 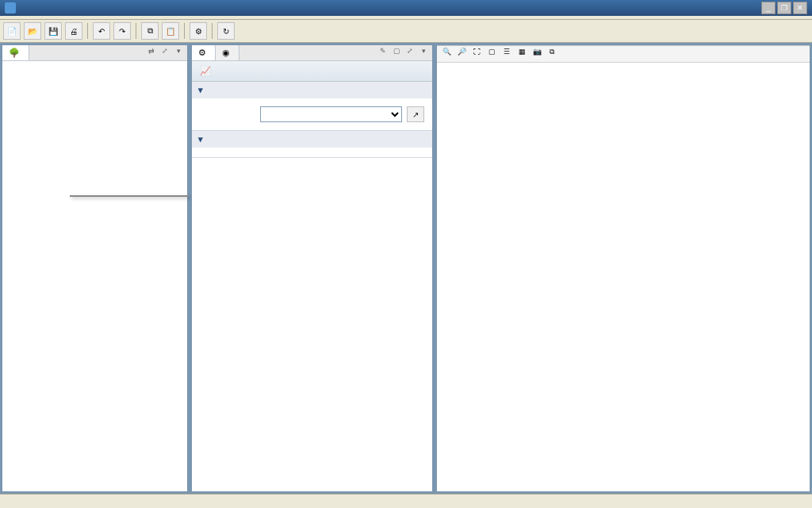 I want to click on main-toolbar: 📄 📂 💾 🖨 ↶ ↷ ⧉ 📋 ⚙ ↻, so click(x=406, y=32).